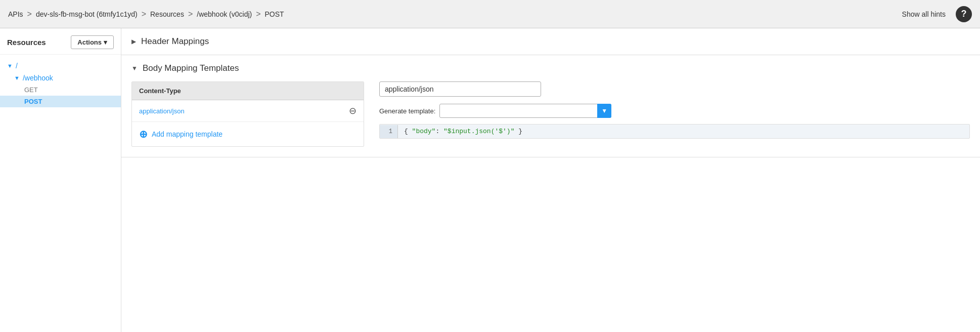  I want to click on add-mapping-row: ⊕ Add mapping template, so click(248, 134).